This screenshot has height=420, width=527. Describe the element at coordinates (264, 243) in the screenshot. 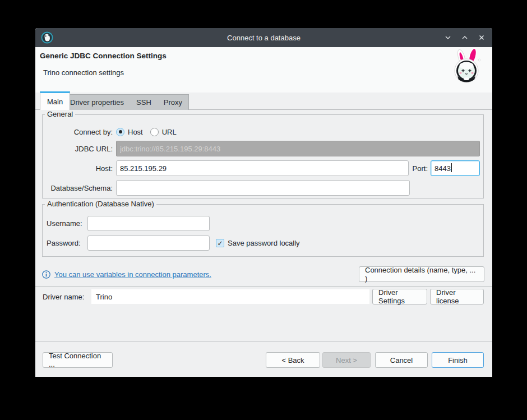

I see `save-password-label: Save password locally` at that location.